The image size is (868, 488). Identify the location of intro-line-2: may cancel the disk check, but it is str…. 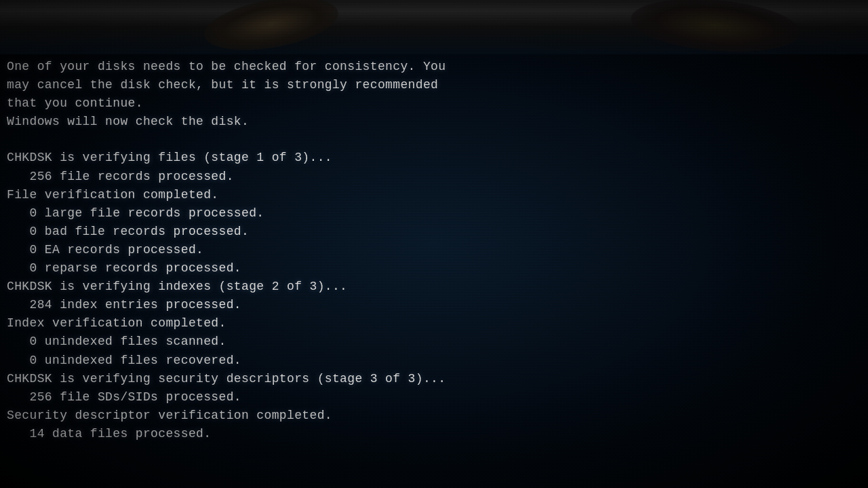
(434, 85).